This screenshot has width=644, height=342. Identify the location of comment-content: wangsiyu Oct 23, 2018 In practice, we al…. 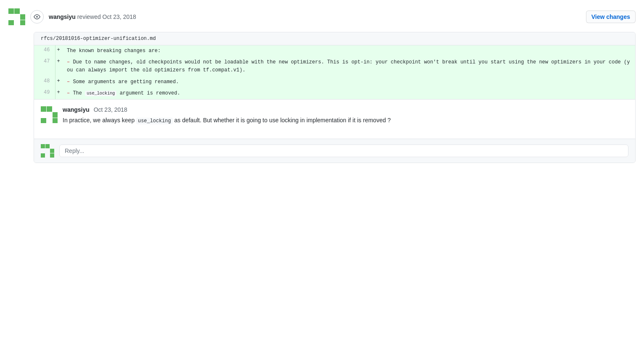
(346, 116).